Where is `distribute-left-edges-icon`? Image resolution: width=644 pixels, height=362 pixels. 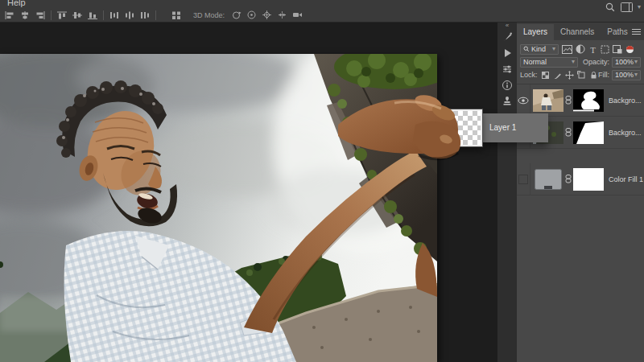 distribute-left-edges-icon is located at coordinates (114, 15).